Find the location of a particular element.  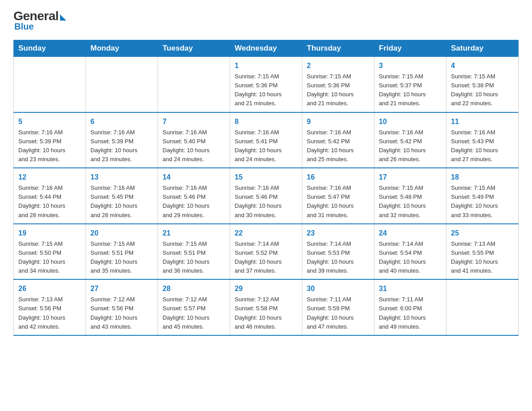

day-info: Sunrise: 7:16 AMSunset: 5:47 PMDaylight:… is located at coordinates (338, 201).